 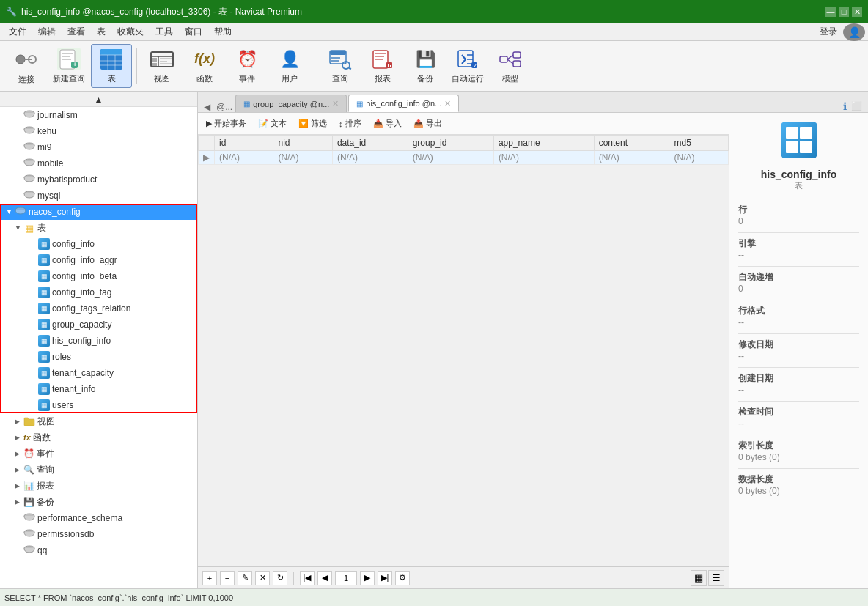 What do you see at coordinates (385, 578) in the screenshot?
I see `last-page-button: ▶|` at bounding box center [385, 578].